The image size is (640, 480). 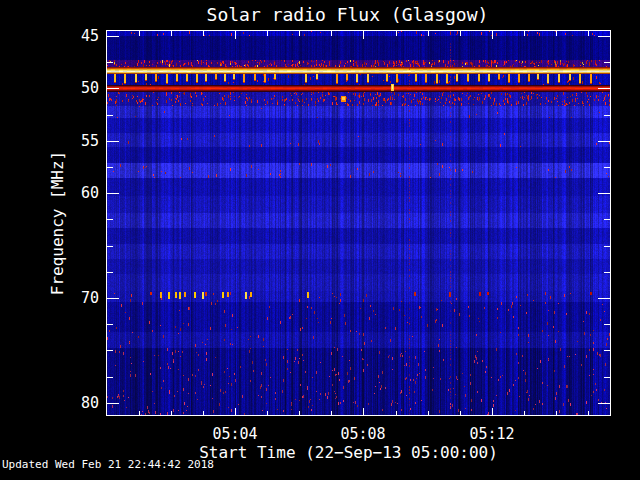 I want to click on x-tick-label: 05:12, so click(x=492, y=434).